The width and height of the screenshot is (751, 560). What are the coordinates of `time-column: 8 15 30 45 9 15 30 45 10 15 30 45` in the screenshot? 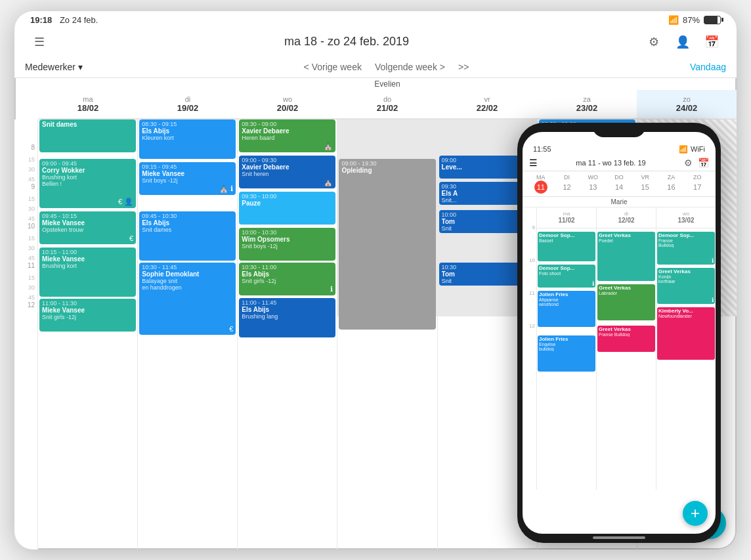 It's located at (26, 335).